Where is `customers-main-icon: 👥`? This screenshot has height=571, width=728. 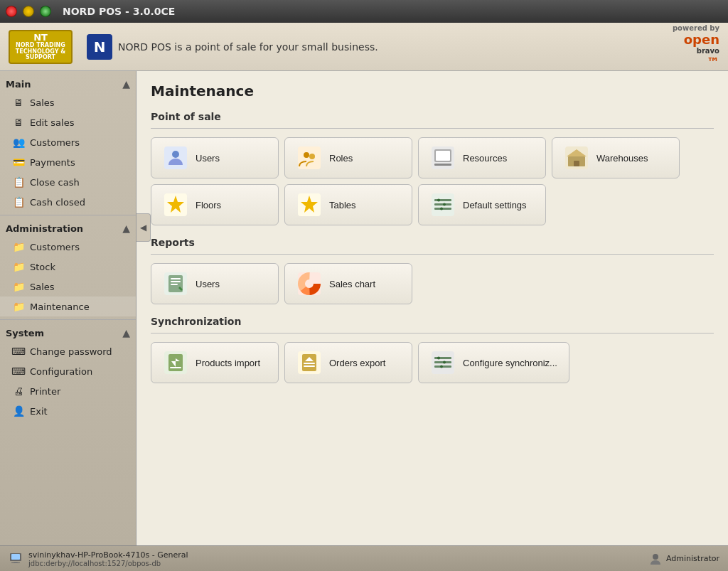 customers-main-icon: 👥 is located at coordinates (18, 142).